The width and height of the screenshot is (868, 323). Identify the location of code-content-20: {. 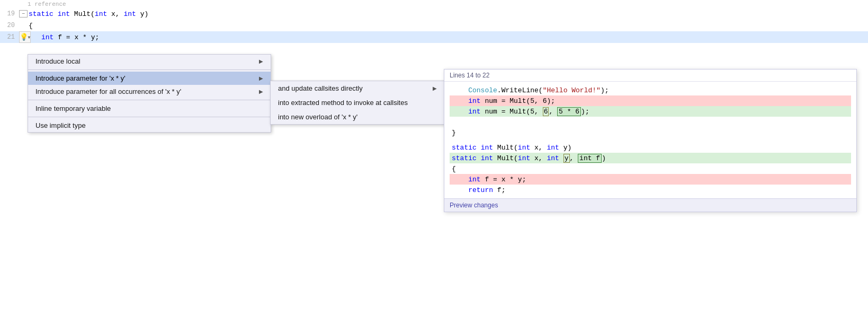
(448, 25).